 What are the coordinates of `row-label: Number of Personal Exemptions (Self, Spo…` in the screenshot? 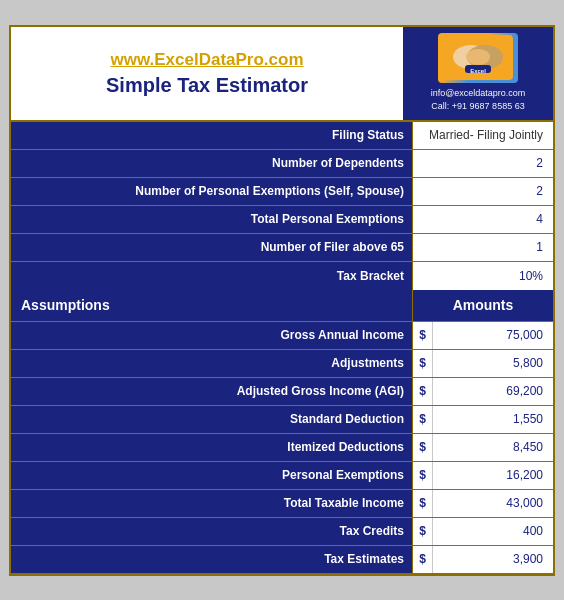 It's located at (212, 192).